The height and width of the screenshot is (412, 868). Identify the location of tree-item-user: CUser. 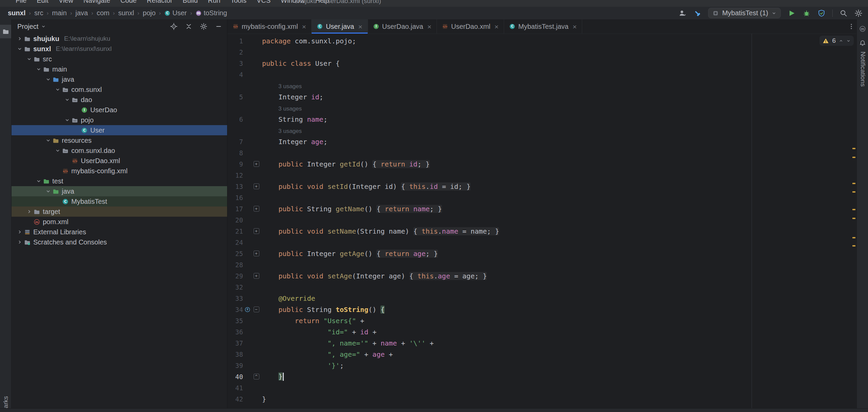
(119, 130).